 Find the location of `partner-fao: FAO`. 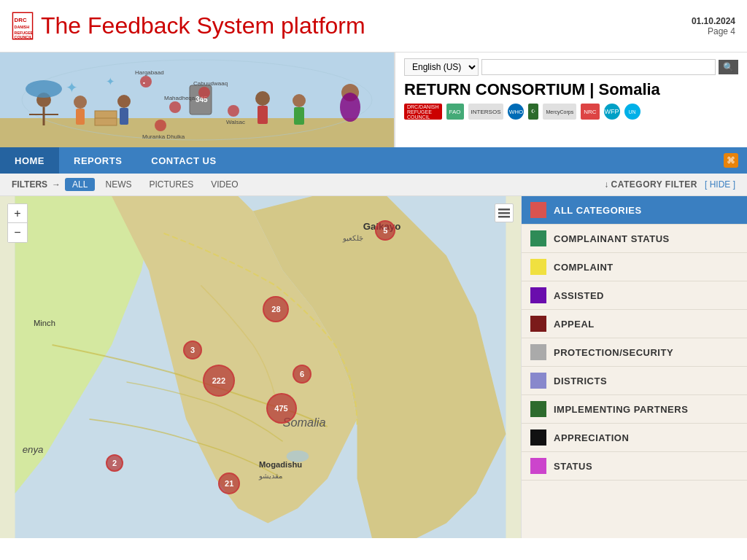

partner-fao: FAO is located at coordinates (455, 112).